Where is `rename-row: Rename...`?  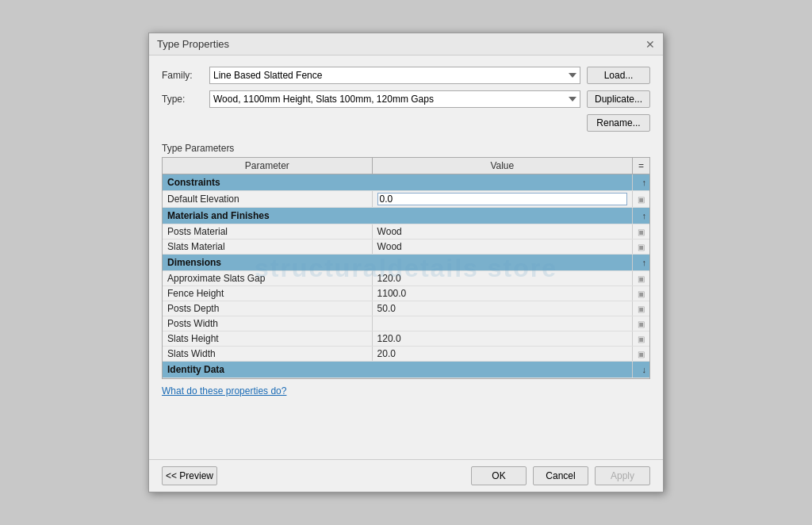
rename-row: Rename... is located at coordinates (406, 123).